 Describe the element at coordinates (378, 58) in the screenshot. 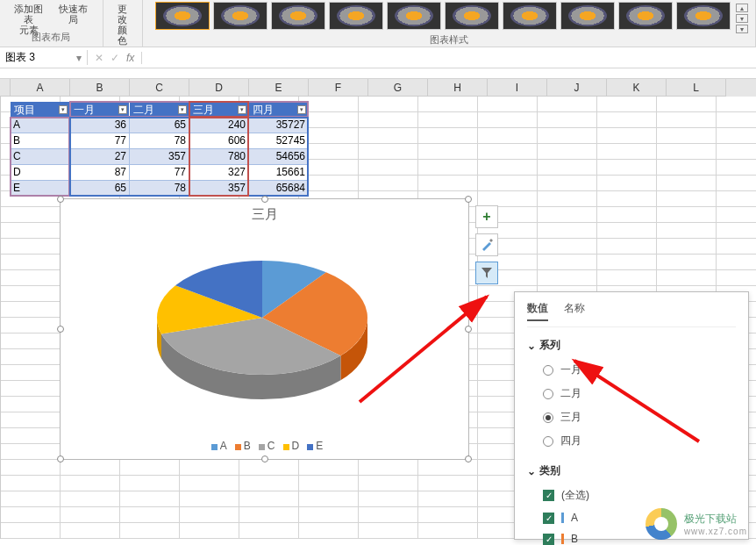

I see `formula-bar: 图表 3 ▾ ✕ ✓ fx` at that location.